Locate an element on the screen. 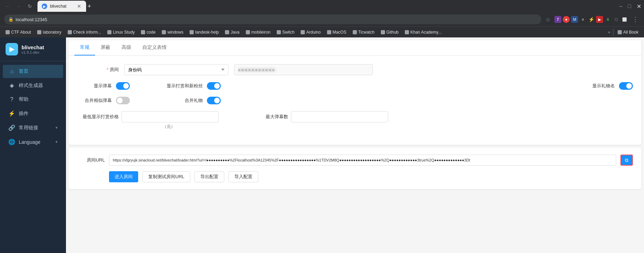 Image resolution: width=644 pixels, height=253 pixels. min-price-input: 0.1 is located at coordinates (170, 117).